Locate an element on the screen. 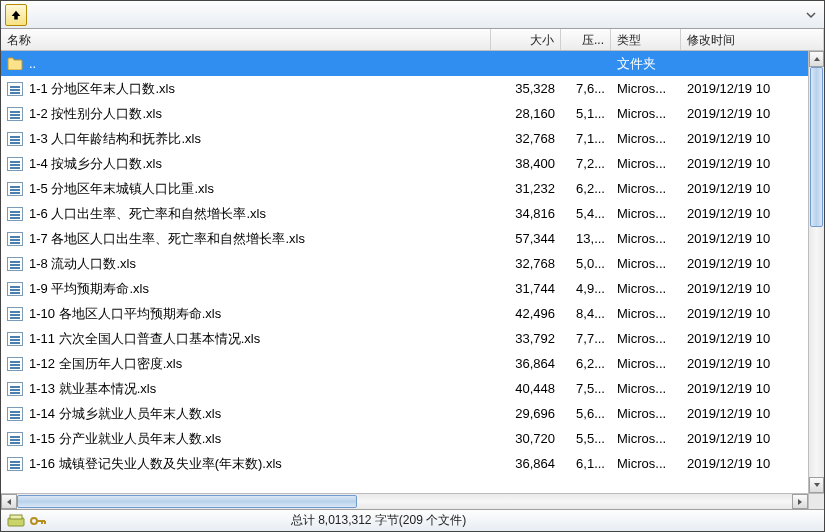 The height and width of the screenshot is (532, 825). scroll-track is located at coordinates (816, 272).